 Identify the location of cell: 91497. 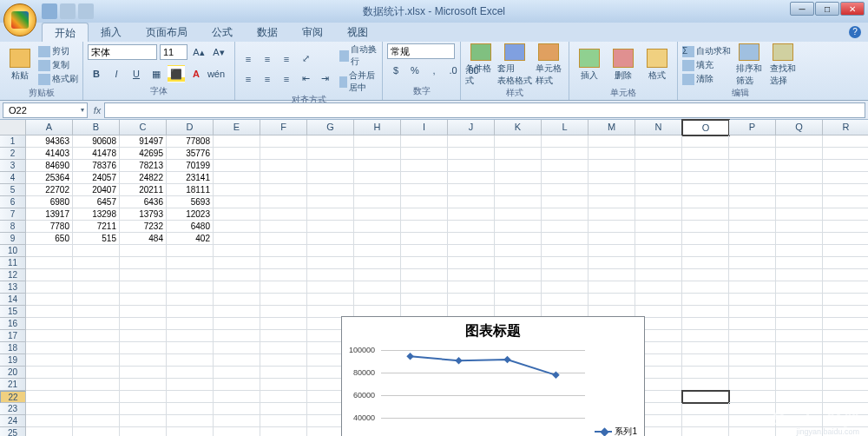
(143, 142).